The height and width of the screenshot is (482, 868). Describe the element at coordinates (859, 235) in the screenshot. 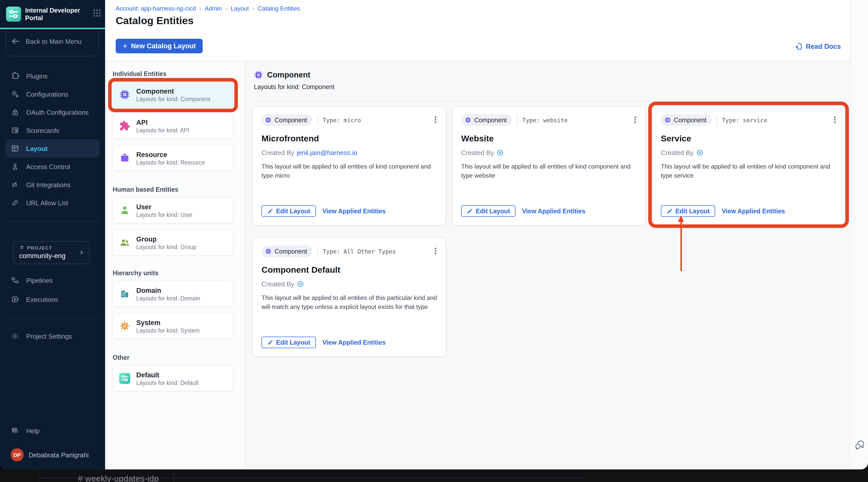

I see `right-gutter` at that location.